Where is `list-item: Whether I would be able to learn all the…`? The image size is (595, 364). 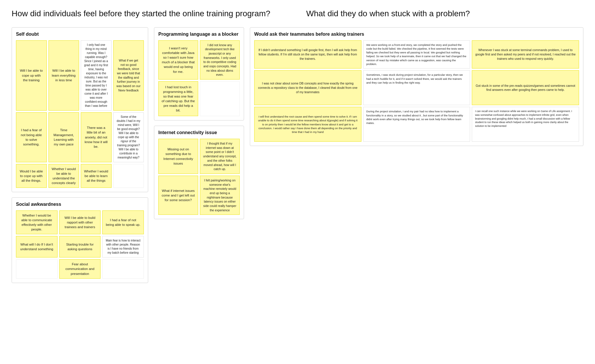 list-item: Whether I would be able to learn all the… is located at coordinates (96, 176).